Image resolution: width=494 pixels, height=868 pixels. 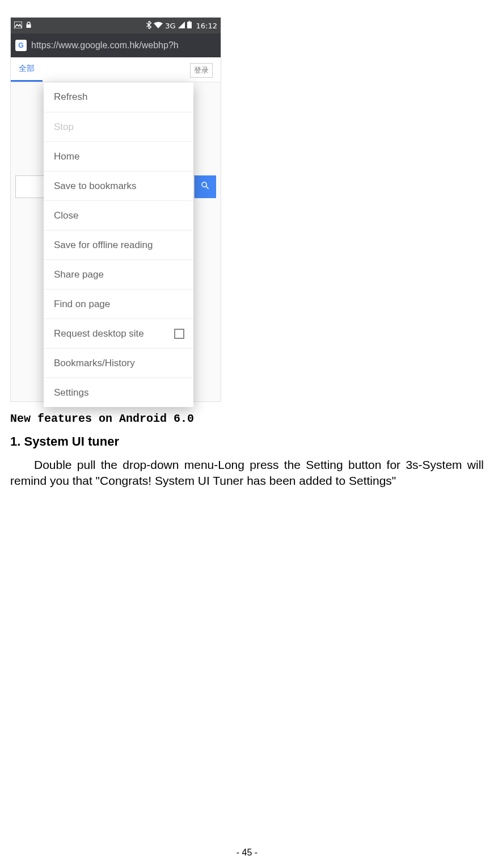 I want to click on menu-item-label: Save to bookmarks, so click(x=95, y=186).